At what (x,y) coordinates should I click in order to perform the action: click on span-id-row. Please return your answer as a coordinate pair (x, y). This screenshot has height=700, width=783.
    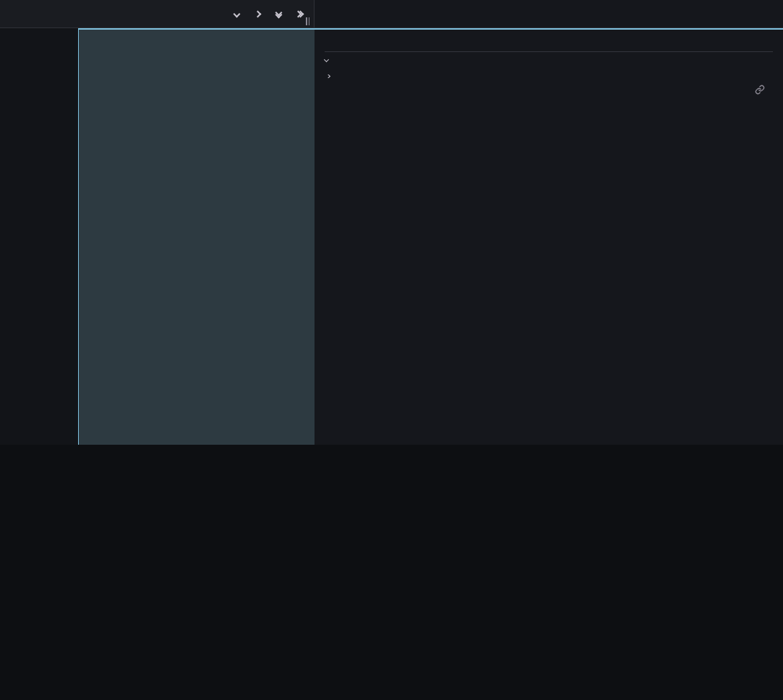
    Looking at the image, I should click on (548, 90).